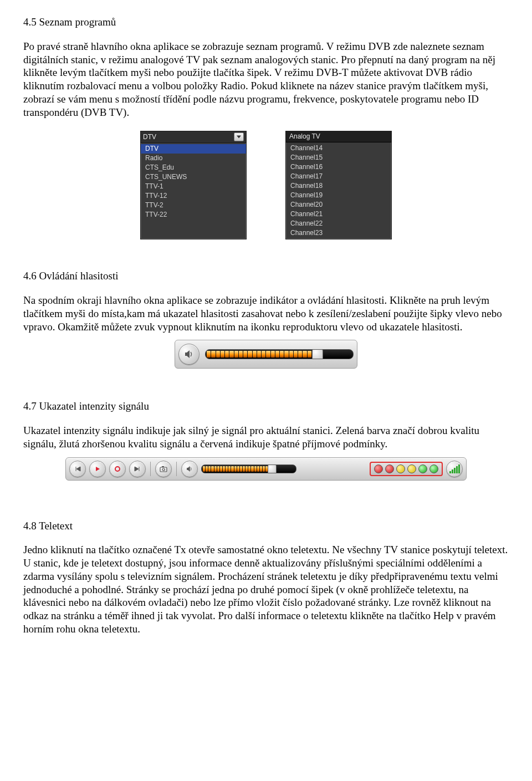  Describe the element at coordinates (279, 354) in the screenshot. I see `volume-slider` at that location.